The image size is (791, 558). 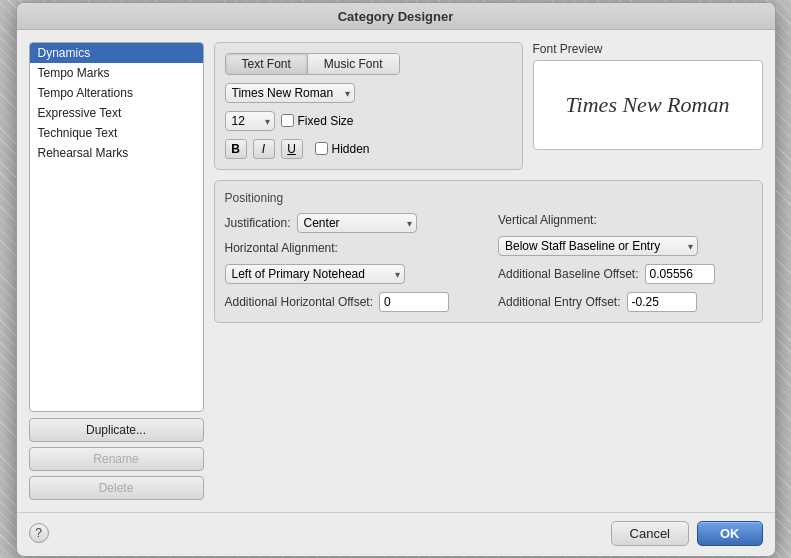 I want to click on list-item: Rehearsal Marks, so click(x=116, y=153).